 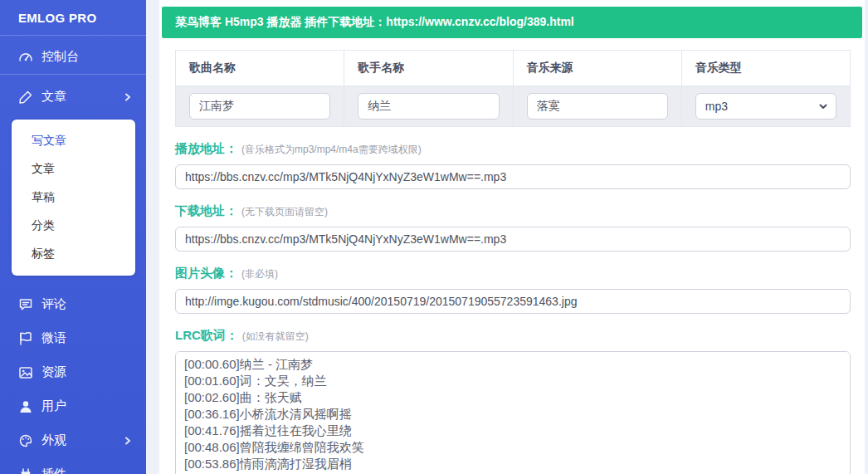 I want to click on sidebar-item-label: 资源, so click(x=54, y=372).